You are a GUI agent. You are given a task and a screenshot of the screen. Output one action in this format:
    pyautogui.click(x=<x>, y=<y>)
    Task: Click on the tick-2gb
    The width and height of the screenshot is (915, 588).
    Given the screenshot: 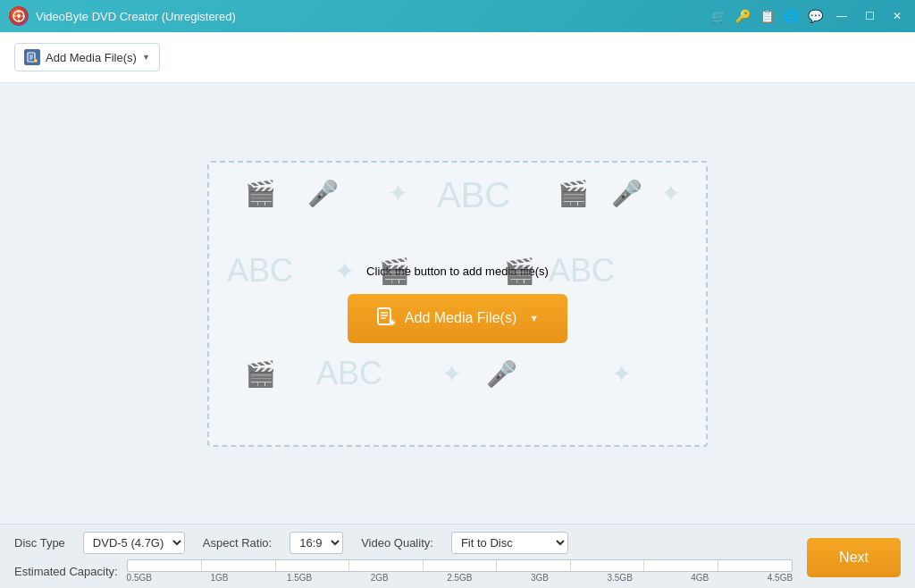 What is the action you would take?
    pyautogui.click(x=424, y=566)
    